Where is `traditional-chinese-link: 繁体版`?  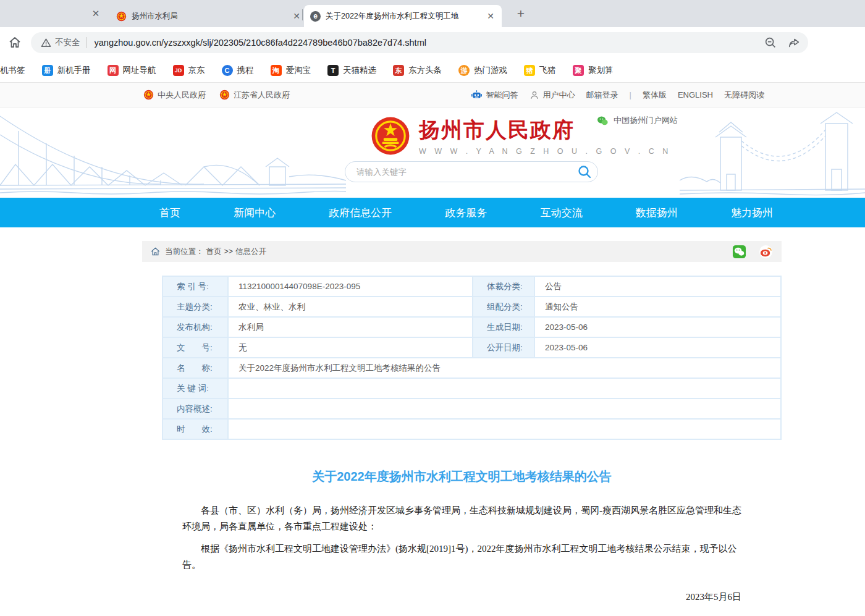
traditional-chinese-link: 繁体版 is located at coordinates (655, 95).